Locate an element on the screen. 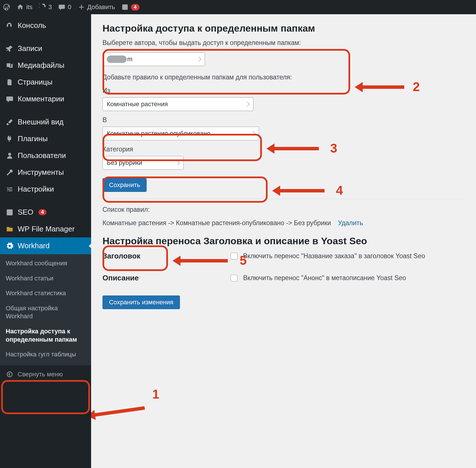  pages-icon is located at coordinates (10, 82).